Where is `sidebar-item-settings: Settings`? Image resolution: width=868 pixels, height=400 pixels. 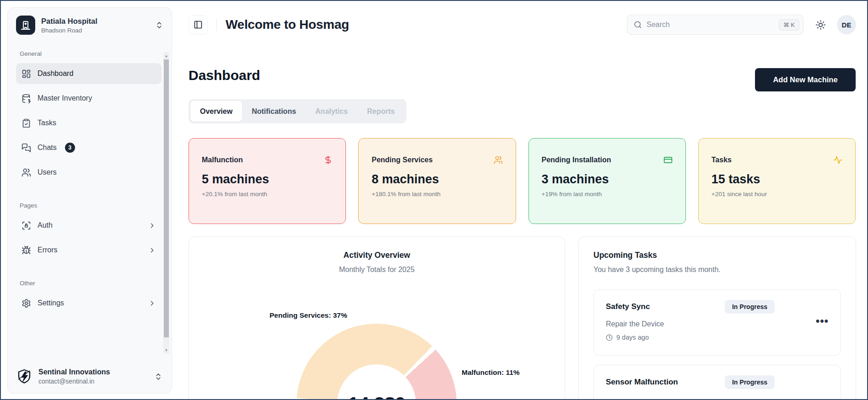 sidebar-item-settings: Settings is located at coordinates (89, 303).